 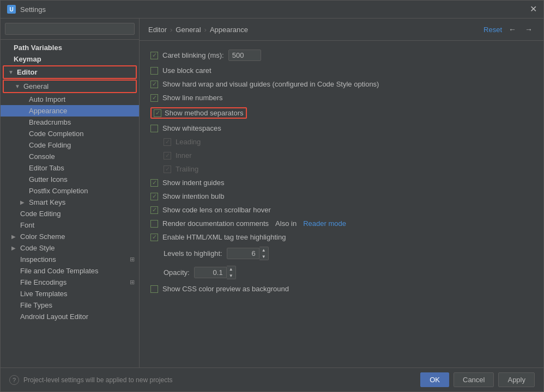 What do you see at coordinates (264, 257) in the screenshot?
I see `levels-down-button: ▼` at bounding box center [264, 257].